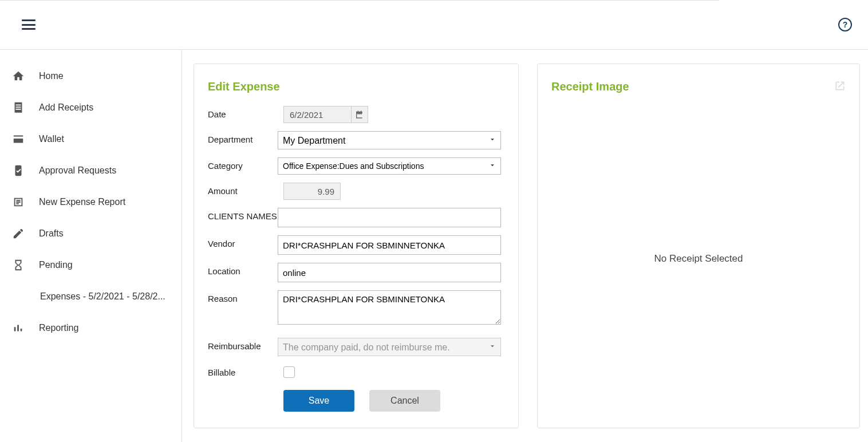 The image size is (868, 442). What do you see at coordinates (90, 76) in the screenshot?
I see `sidebar-item-home: Home` at bounding box center [90, 76].